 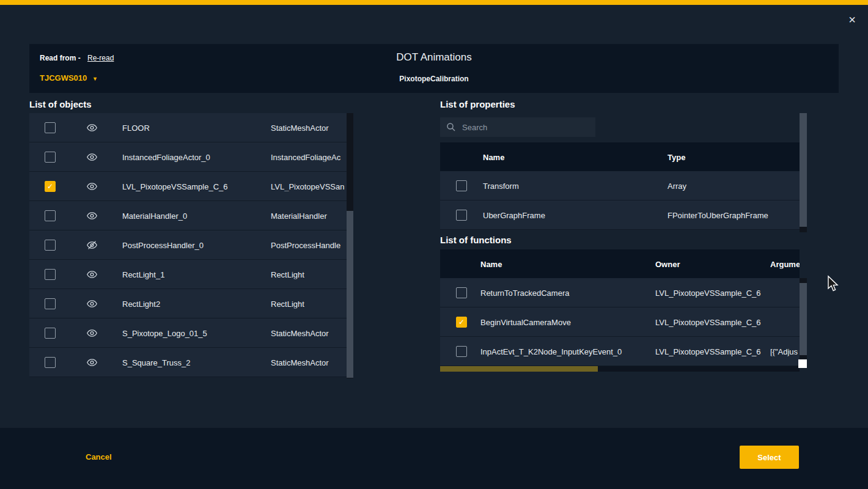 I want to click on functions-column-arguments: Argume, so click(x=785, y=264).